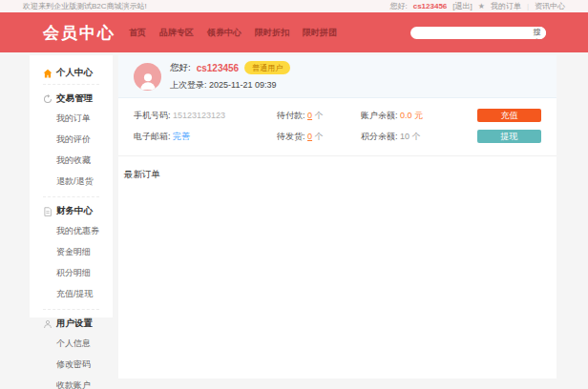  I want to click on sidebar-item-personal-info: 个人信息, so click(78, 343).